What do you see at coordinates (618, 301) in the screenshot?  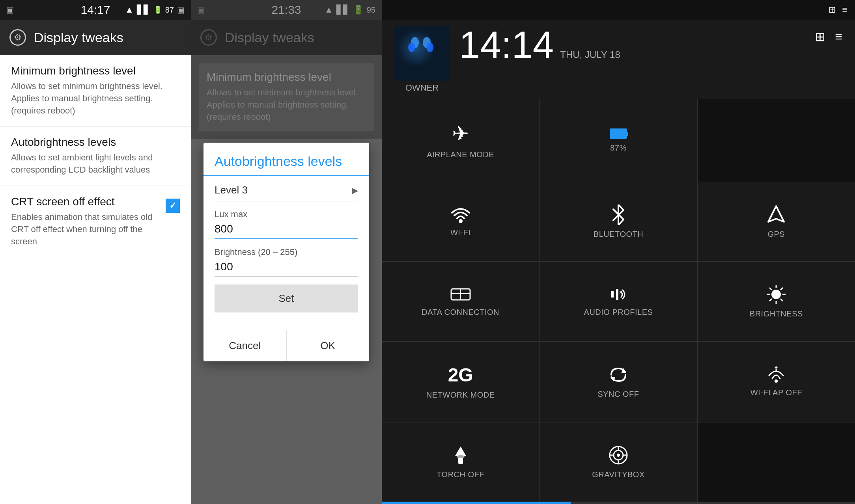 I see `qs-tile-audio-profiles: × AUDIO PROFILES` at bounding box center [618, 301].